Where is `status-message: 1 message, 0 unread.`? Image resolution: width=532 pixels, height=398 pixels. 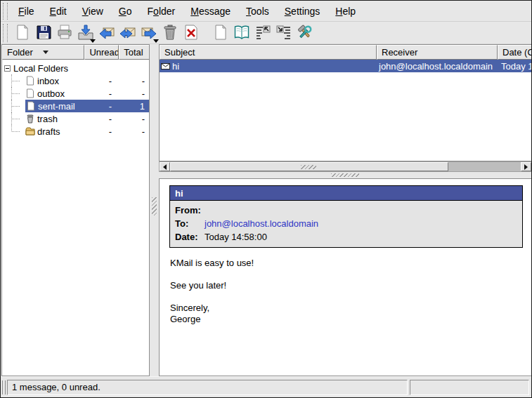 status-message: 1 message, 0 unread. is located at coordinates (207, 387).